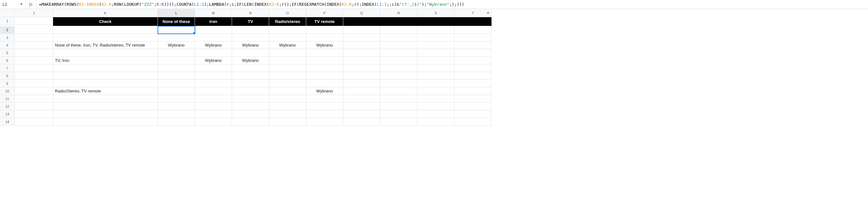 The image size is (868, 220). Describe the element at coordinates (7, 91) in the screenshot. I see `row-header-10: 10` at that location.